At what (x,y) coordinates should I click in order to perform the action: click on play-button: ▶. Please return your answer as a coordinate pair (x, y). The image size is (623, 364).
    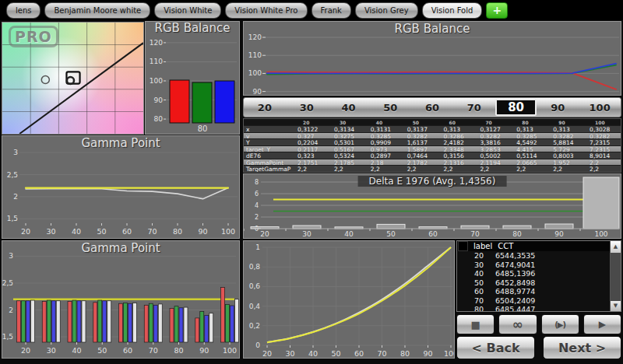
    Looking at the image, I should click on (603, 324).